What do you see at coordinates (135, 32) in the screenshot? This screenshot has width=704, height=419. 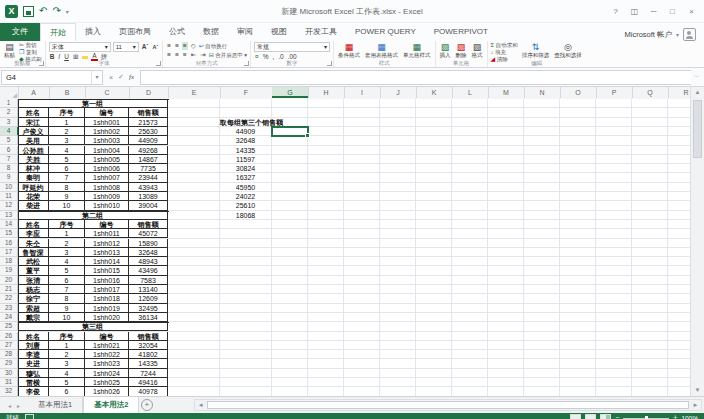 I see `tab-页面布局: 页面布局` at bounding box center [135, 32].